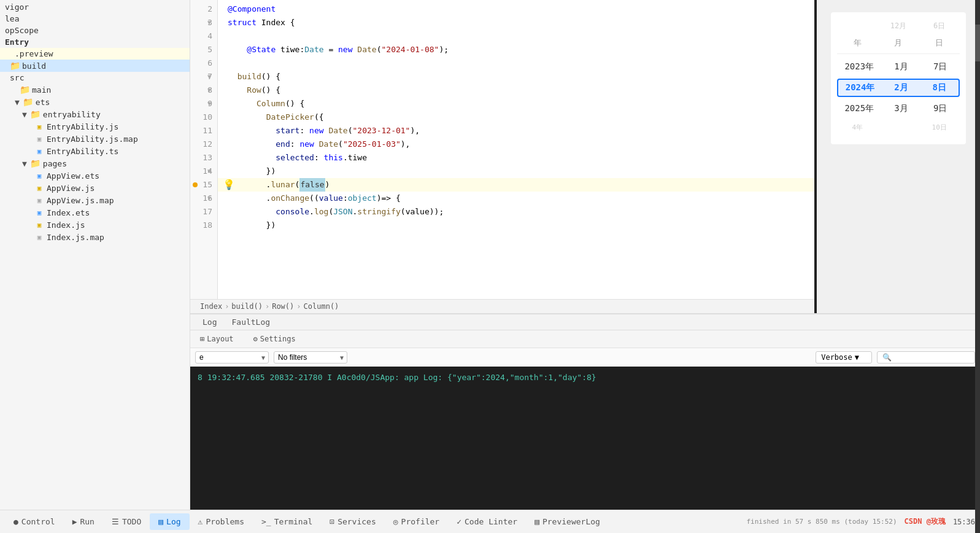 The image size is (980, 533). I want to click on line-11: 11, so click(204, 131).